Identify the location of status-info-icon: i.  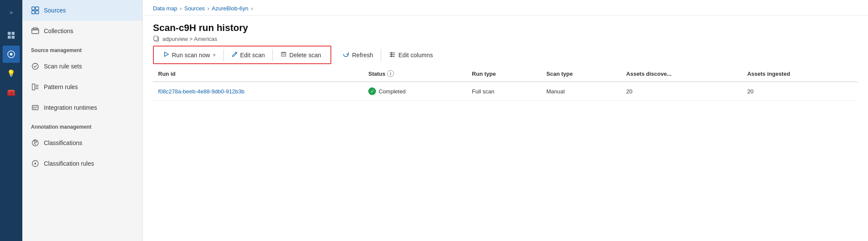
(391, 74).